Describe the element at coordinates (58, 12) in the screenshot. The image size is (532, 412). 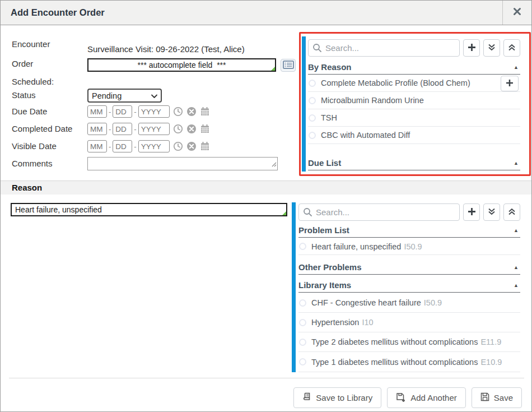
I see `dialog-title: Add Encounter Order` at that location.